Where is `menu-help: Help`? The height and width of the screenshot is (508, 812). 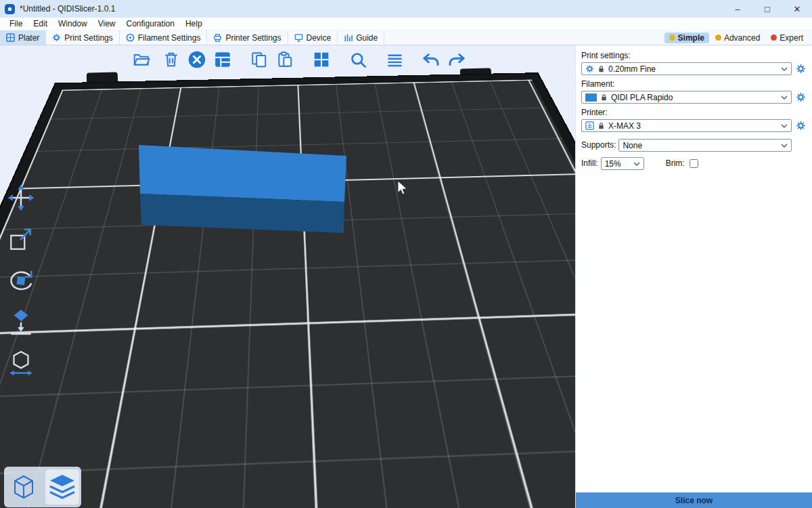 menu-help: Help is located at coordinates (194, 24).